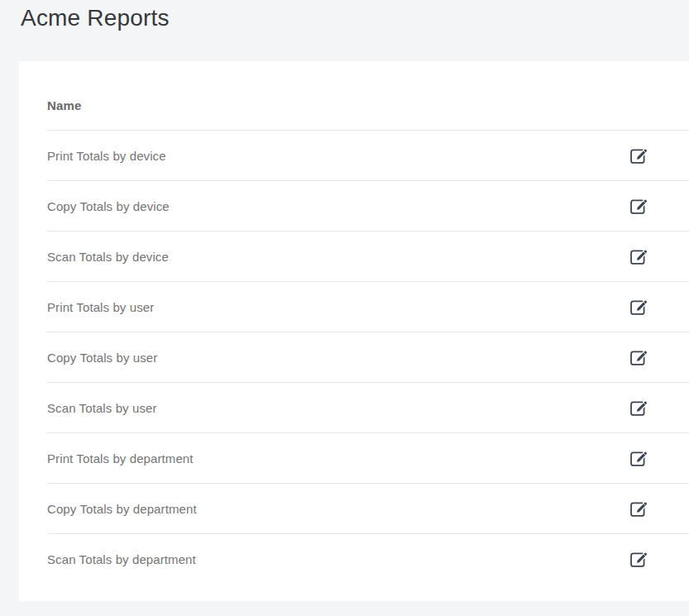 The width and height of the screenshot is (689, 616). I want to click on table-row: Copy Totals by device, so click(368, 207).